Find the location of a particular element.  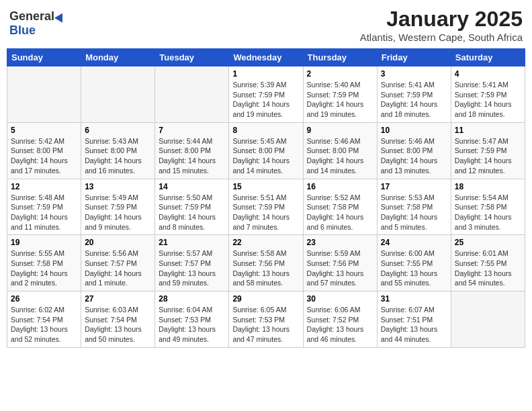

day-number: 30 is located at coordinates (340, 299).